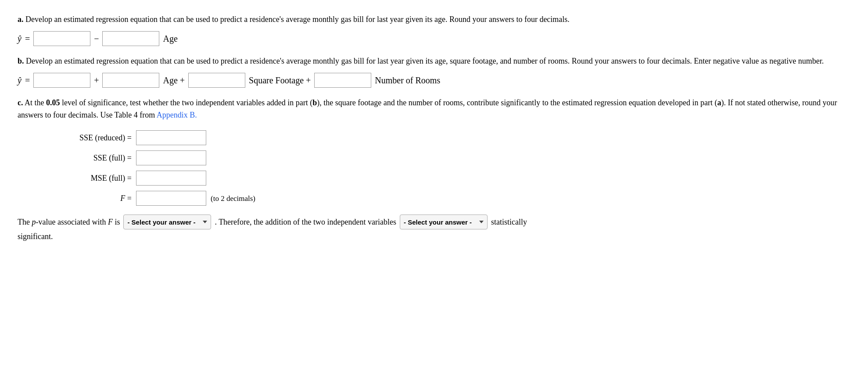 The width and height of the screenshot is (868, 379). I want to click on section-b-text: b. Develop an estimated regression equat…, so click(434, 61).